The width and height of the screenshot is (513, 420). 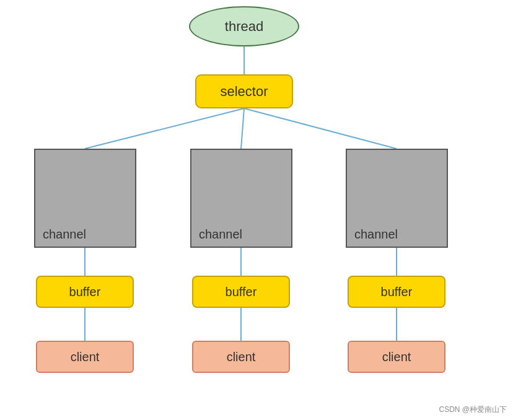 I want to click on client-label-1: client, so click(x=86, y=357).